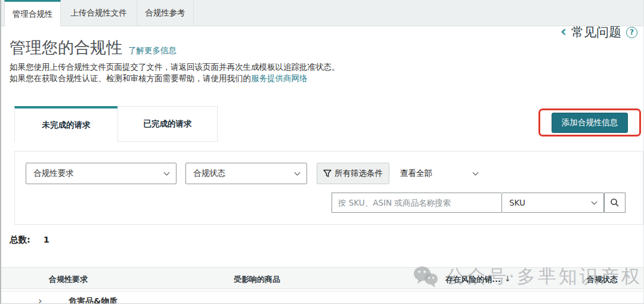  I want to click on table-header: 合规性要求 受影响的商品 存在风险的销... ↓ 合规状态, so click(323, 278).